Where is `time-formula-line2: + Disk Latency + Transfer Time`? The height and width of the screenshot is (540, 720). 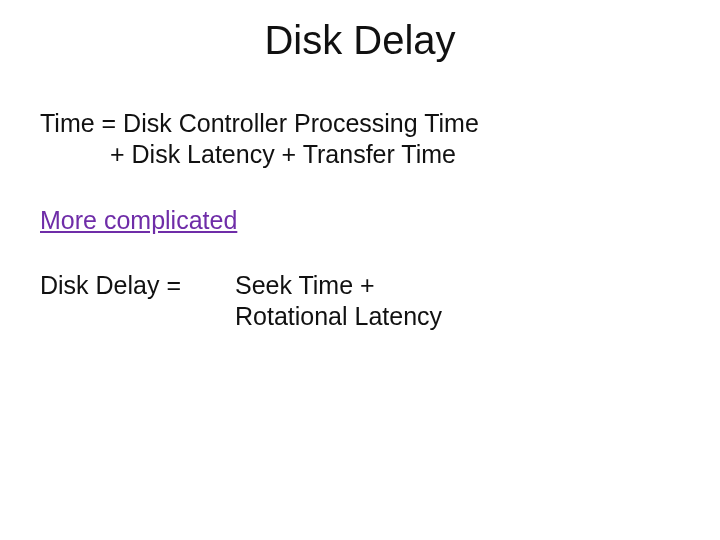
time-formula-line2: + Disk Latency + Transfer Time is located at coordinates (360, 154).